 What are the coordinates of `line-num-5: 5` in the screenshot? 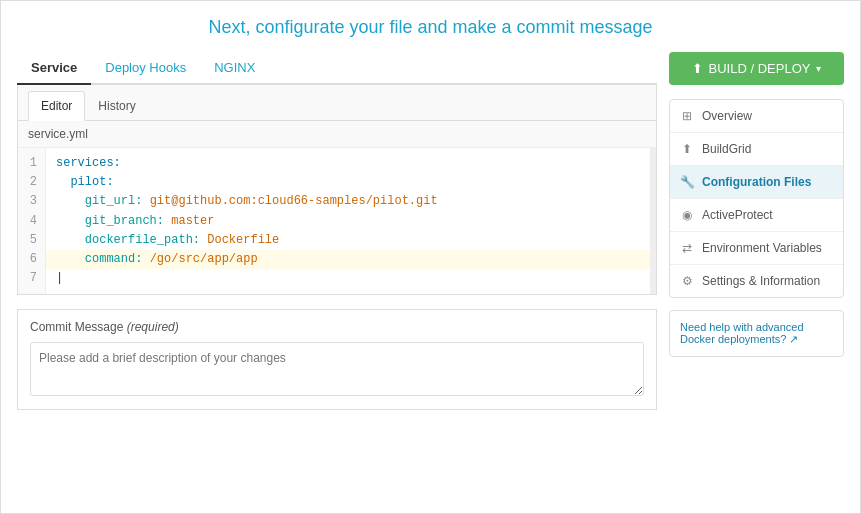 It's located at (32, 240).